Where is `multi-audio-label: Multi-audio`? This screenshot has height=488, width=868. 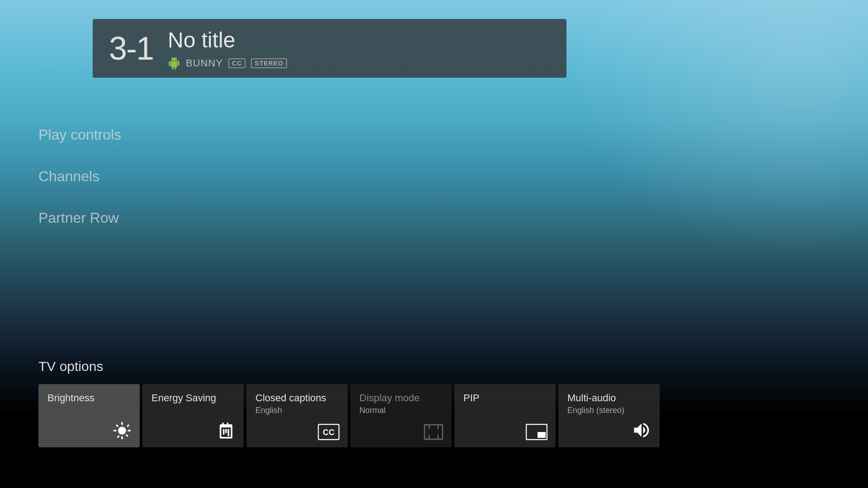
multi-audio-label: Multi-audio is located at coordinates (609, 398).